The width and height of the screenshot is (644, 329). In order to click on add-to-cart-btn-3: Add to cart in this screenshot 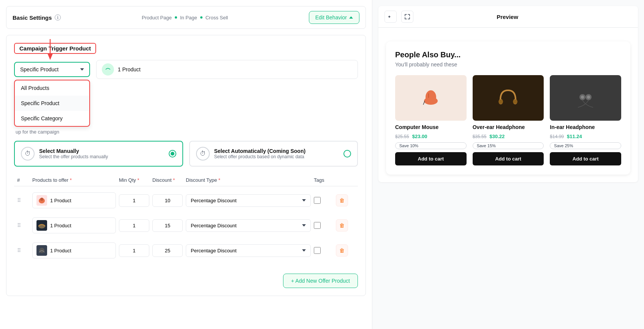, I will do `click(585, 159)`.